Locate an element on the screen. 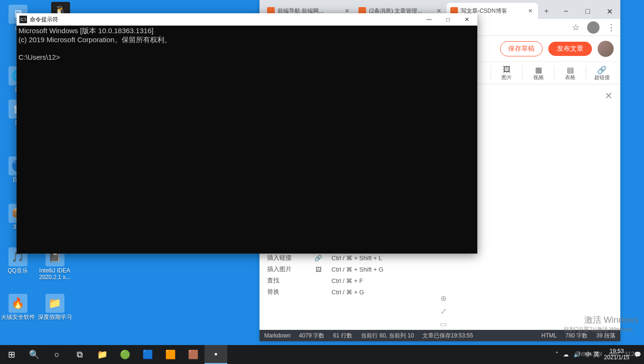 Image resolution: width=644 pixels, height=364 pixels. start-button: ⊞ is located at coordinates (11, 355).